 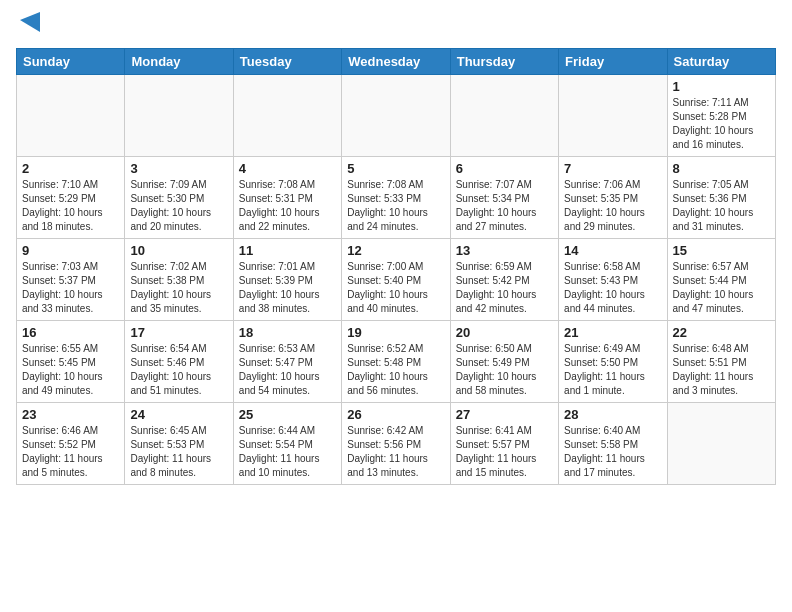 What do you see at coordinates (288, 288) in the screenshot?
I see `day-info: Sunrise: 7:01 AM Sunset: 5:39 PM Dayligh…` at bounding box center [288, 288].